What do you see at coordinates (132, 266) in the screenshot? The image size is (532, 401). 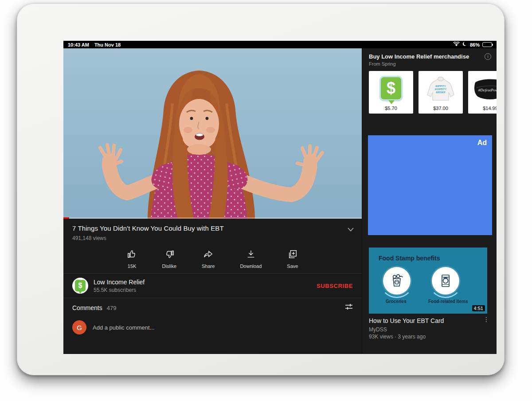 I see `like-count-label: 15K` at bounding box center [132, 266].